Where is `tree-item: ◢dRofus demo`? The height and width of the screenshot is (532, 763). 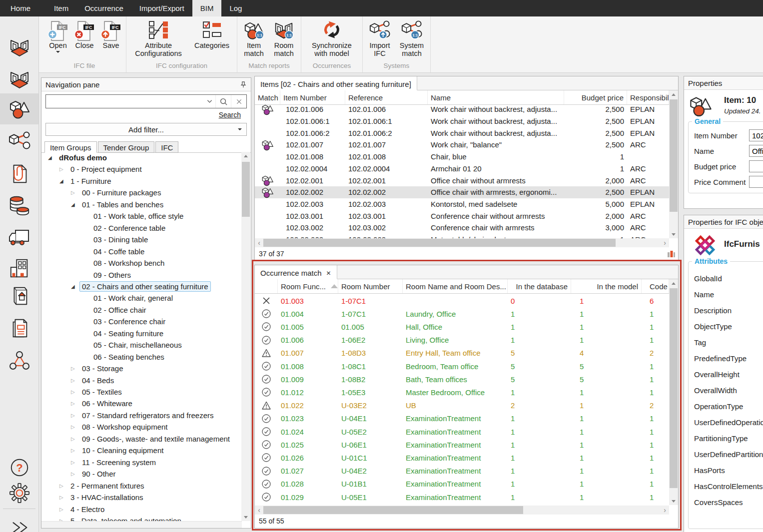 tree-item: ◢dRofus demo is located at coordinates (79, 158).